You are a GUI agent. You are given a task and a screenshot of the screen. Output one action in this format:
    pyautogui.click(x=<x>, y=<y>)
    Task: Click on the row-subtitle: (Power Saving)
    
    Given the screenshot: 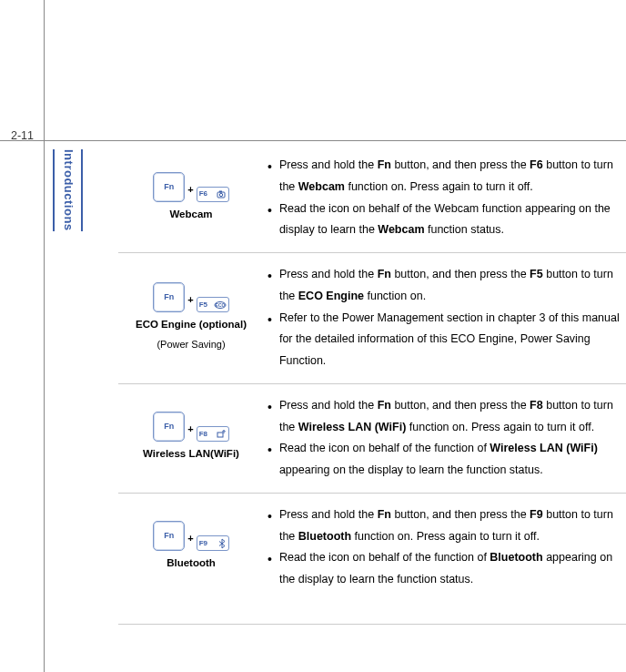 What is the action you would take?
    pyautogui.click(x=191, y=344)
    